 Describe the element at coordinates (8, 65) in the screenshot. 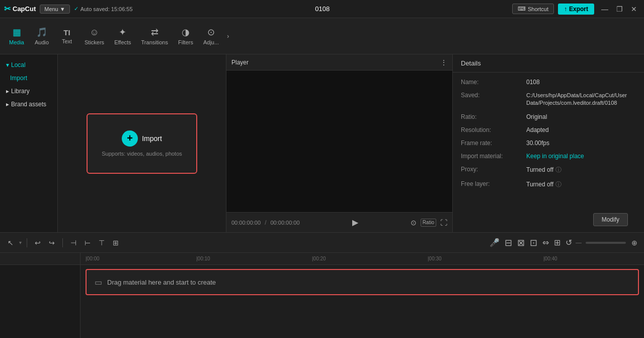

I see `sidebar-arrow-local: ▾` at that location.